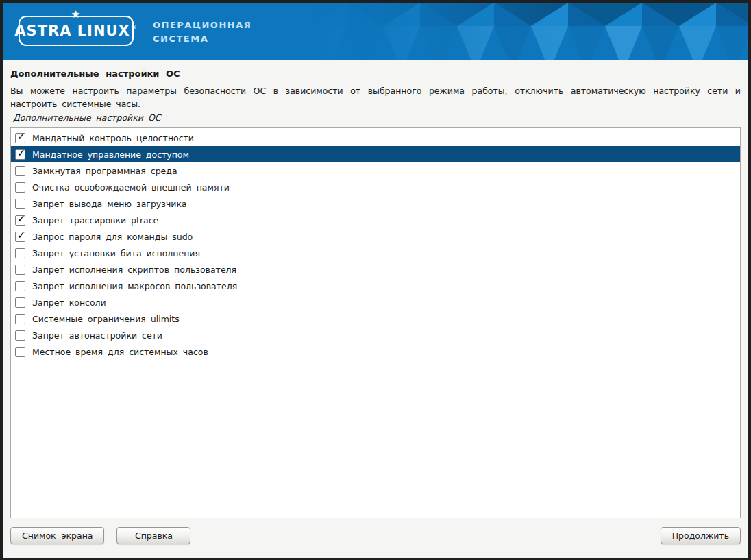 This screenshot has width=751, height=560. I want to click on option-label: Запрос пароля для команды sudo, so click(112, 237).